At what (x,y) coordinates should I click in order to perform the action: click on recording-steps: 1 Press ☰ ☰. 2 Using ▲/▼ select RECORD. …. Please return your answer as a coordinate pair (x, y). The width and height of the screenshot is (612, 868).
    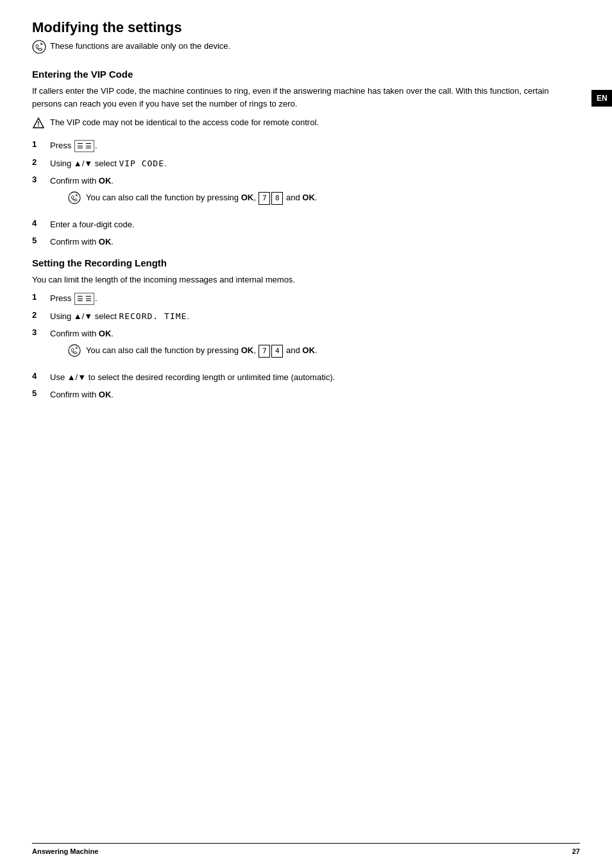
    Looking at the image, I should click on (306, 347).